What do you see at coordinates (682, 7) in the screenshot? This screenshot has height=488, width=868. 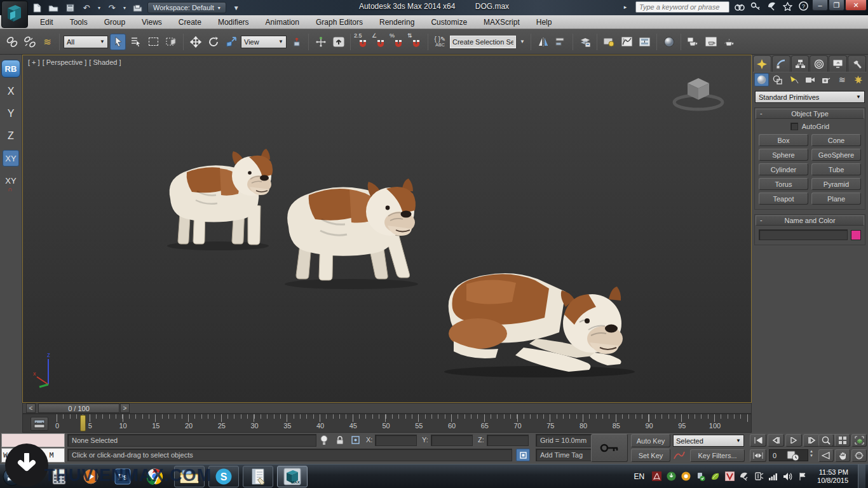 I see `search-input` at bounding box center [682, 7].